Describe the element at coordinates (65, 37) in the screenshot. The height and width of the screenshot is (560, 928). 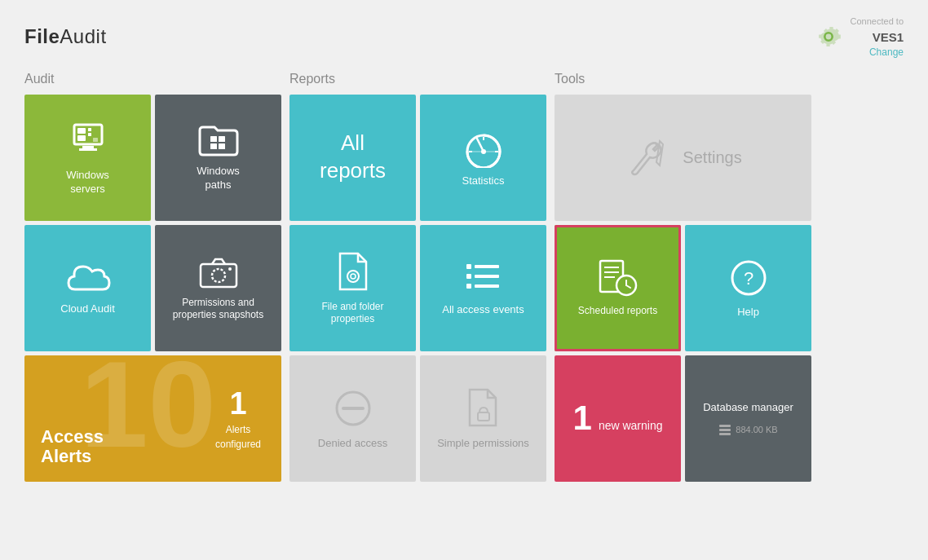
I see `app-logo: FileAudit` at that location.